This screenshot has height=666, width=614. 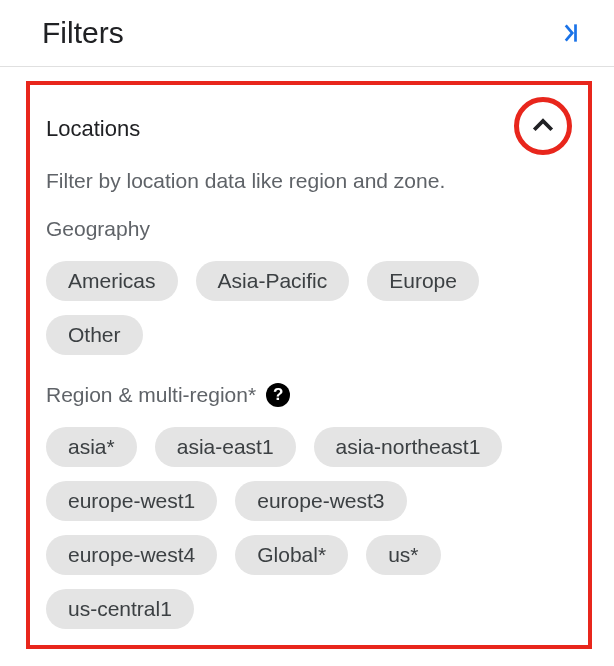 I want to click on region-label: Region & multi-region* ?, so click(x=311, y=395).